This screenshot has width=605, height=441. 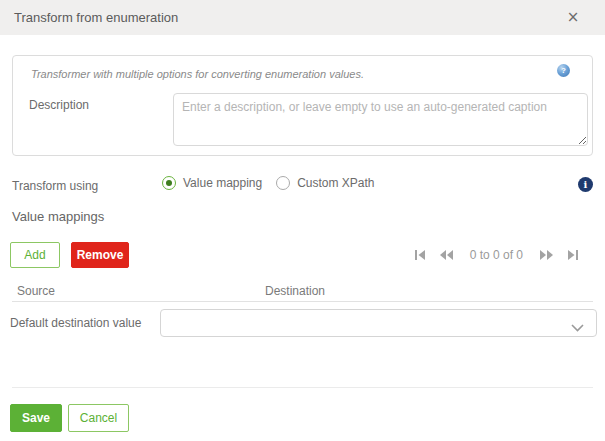 What do you see at coordinates (586, 184) in the screenshot?
I see `info-icon: i` at bounding box center [586, 184].